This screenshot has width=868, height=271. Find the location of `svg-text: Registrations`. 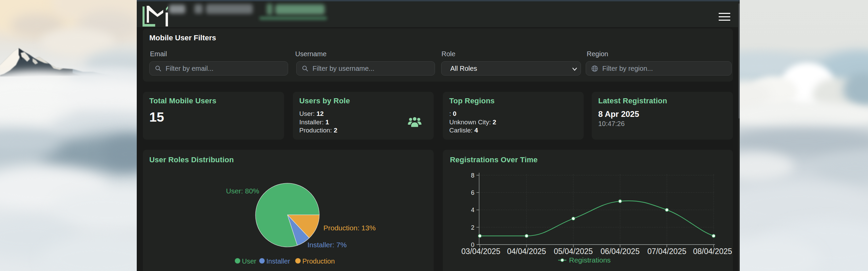

svg-text: Registrations is located at coordinates (590, 260).